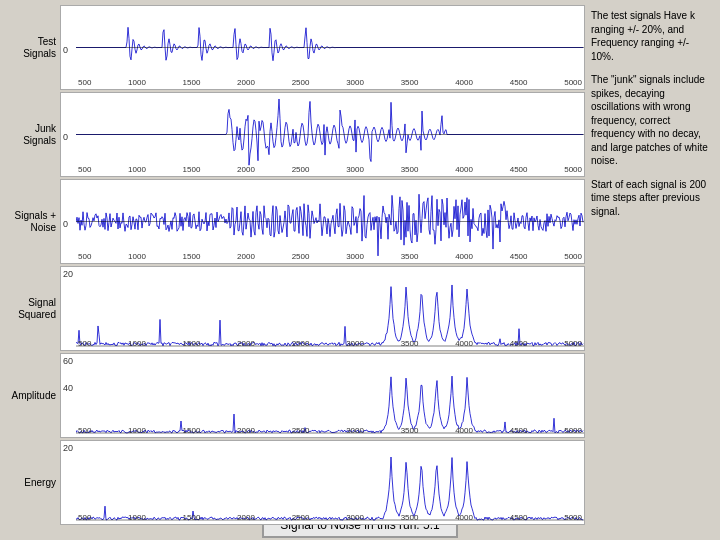 This screenshot has height=540, width=720. Describe the element at coordinates (32, 135) in the screenshot. I see `chart-label-1: Junk Signals` at that location.